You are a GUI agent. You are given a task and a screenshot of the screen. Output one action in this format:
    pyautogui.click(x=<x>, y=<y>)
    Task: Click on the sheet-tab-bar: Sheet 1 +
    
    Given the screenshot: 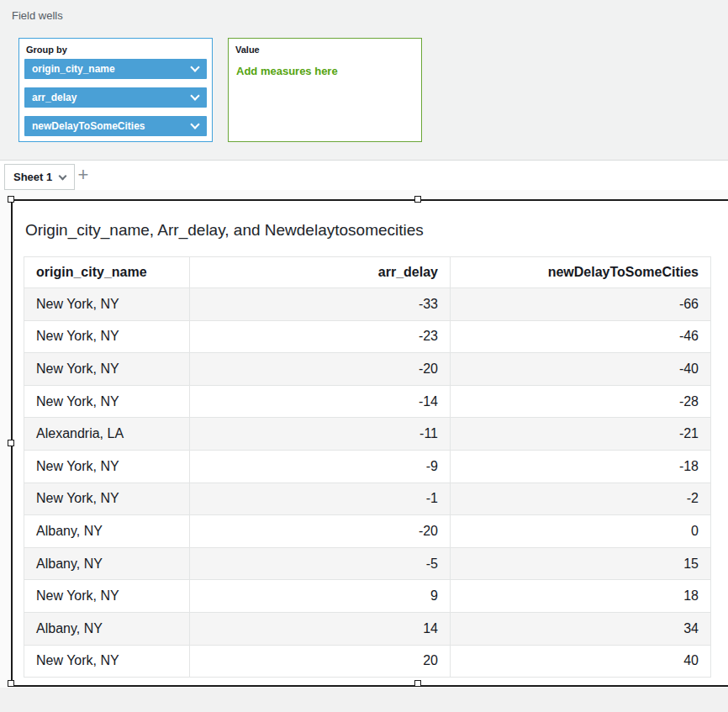 What is the action you would take?
    pyautogui.click(x=364, y=176)
    